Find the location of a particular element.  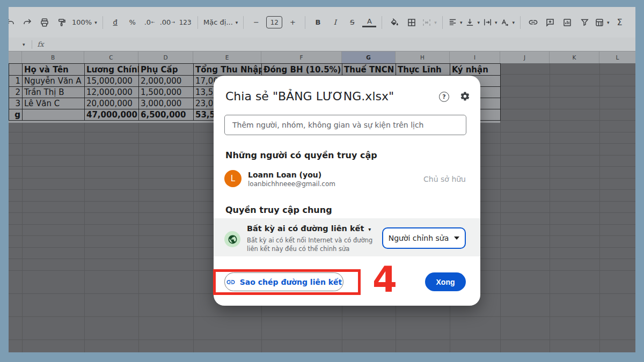

cell: 6,500,000 is located at coordinates (166, 115).